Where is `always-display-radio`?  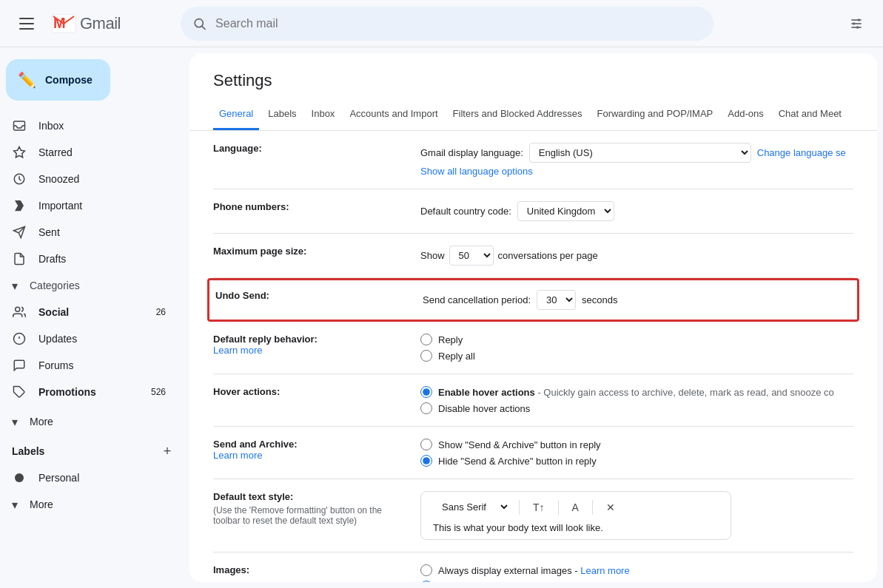 always-display-radio is located at coordinates (426, 570).